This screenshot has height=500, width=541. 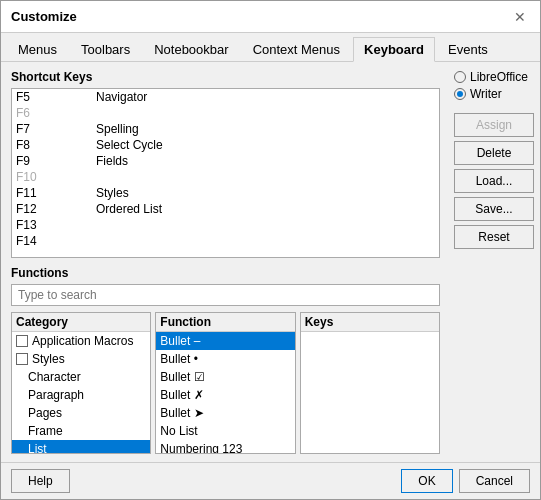 I want to click on shortcut-key-label: F13, so click(x=56, y=225).